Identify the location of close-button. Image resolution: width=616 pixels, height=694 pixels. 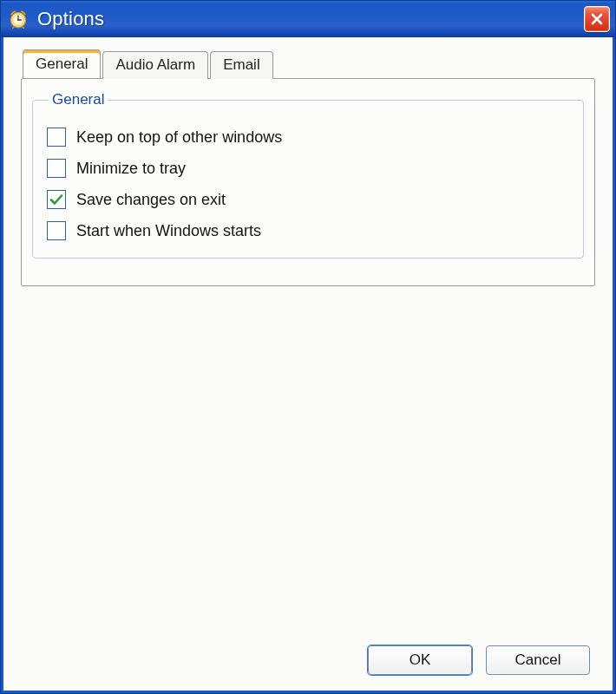
(597, 19).